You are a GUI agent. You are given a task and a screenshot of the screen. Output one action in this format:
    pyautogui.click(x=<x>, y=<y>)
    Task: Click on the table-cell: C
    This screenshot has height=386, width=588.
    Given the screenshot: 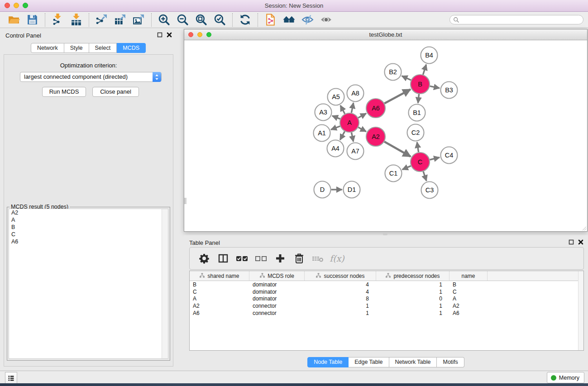 What is the action you would take?
    pyautogui.click(x=220, y=292)
    